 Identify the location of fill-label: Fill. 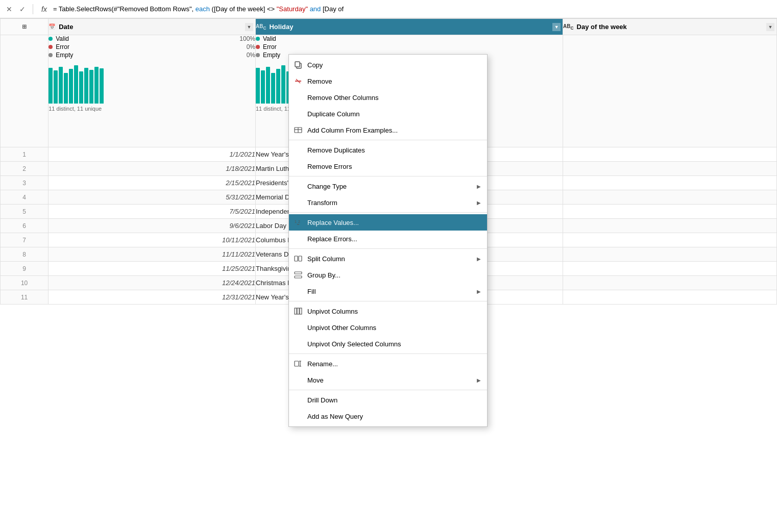
(390, 292).